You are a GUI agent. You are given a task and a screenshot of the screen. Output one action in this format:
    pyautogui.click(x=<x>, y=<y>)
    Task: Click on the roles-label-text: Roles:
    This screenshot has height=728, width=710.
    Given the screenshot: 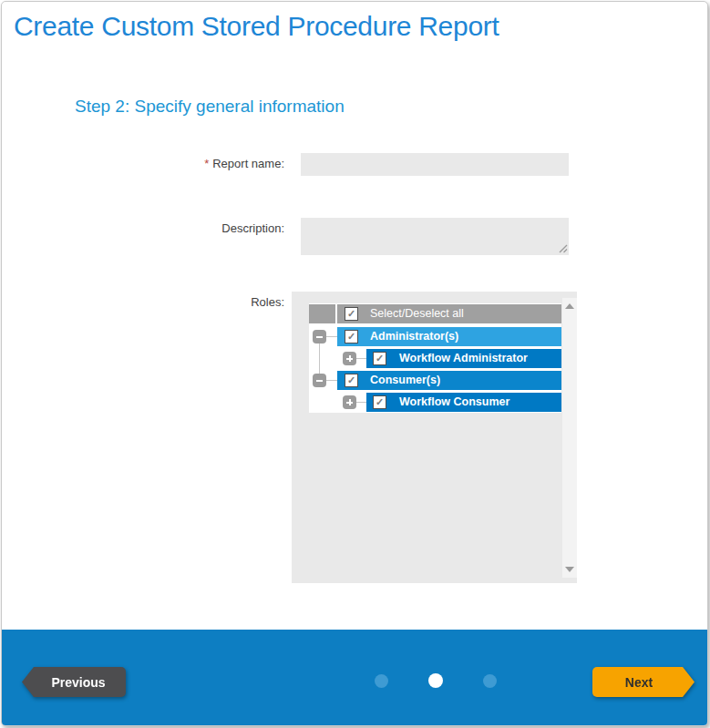 What is the action you would take?
    pyautogui.click(x=268, y=302)
    